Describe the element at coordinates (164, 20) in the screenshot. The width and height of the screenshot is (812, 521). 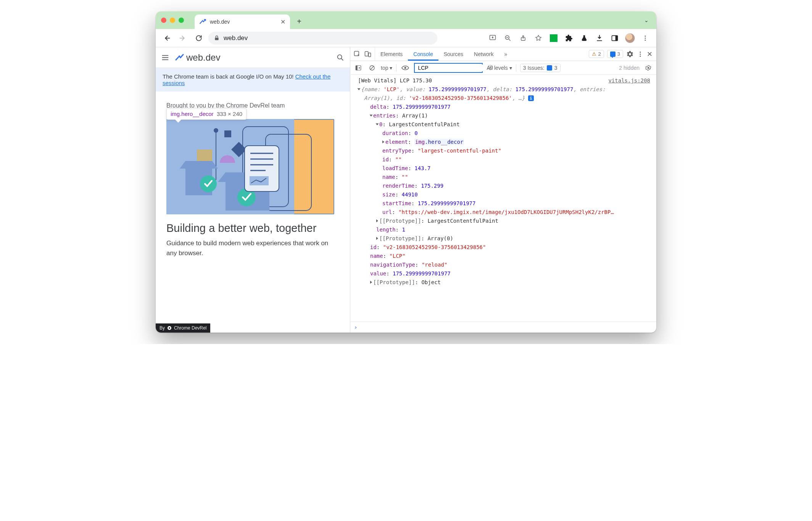
I see `close-window-button` at that location.